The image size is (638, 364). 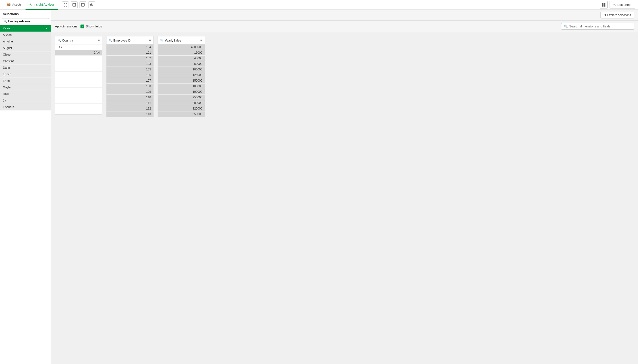 What do you see at coordinates (7, 68) in the screenshot?
I see `list-item-label: Darin` at bounding box center [7, 68].